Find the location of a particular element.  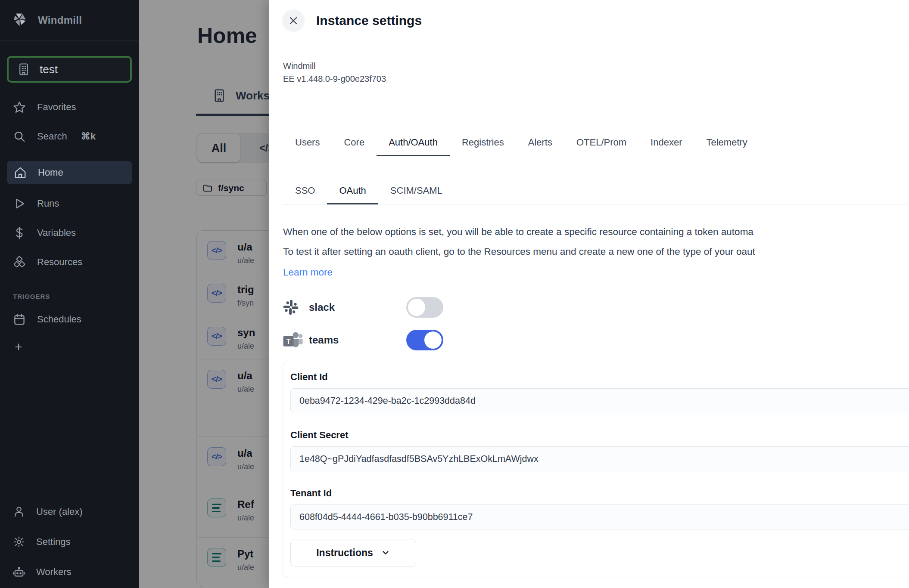

slack-toggle is located at coordinates (425, 307).